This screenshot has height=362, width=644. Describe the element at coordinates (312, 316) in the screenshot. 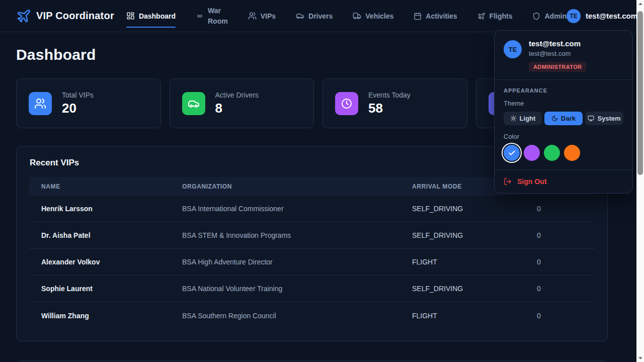

I see `table-row: William Zhang BSA Southern Region Counci…` at that location.